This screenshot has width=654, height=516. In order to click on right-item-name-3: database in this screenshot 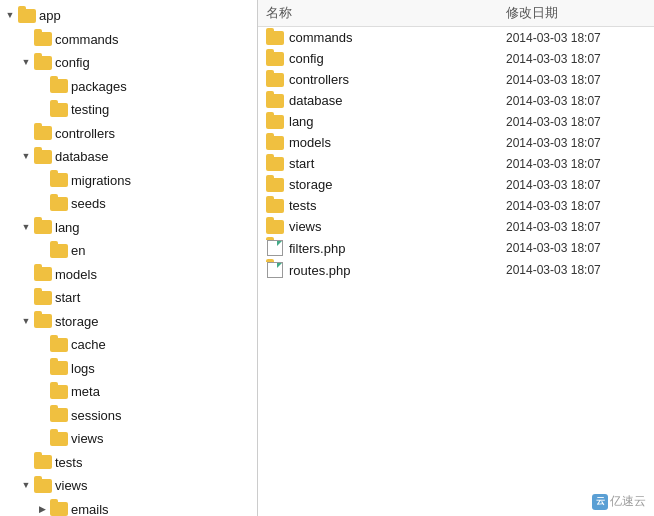, I will do `click(398, 100)`.